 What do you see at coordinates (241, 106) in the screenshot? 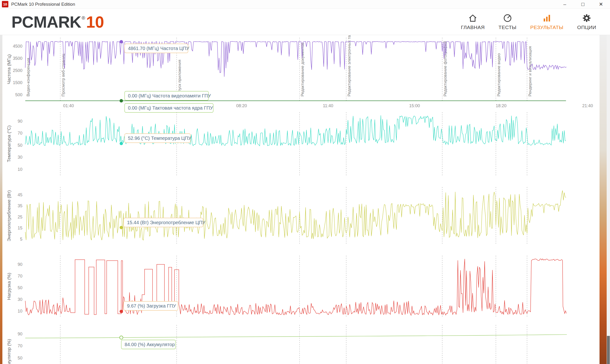
I see `x-tick-label: 08:20` at bounding box center [241, 106].